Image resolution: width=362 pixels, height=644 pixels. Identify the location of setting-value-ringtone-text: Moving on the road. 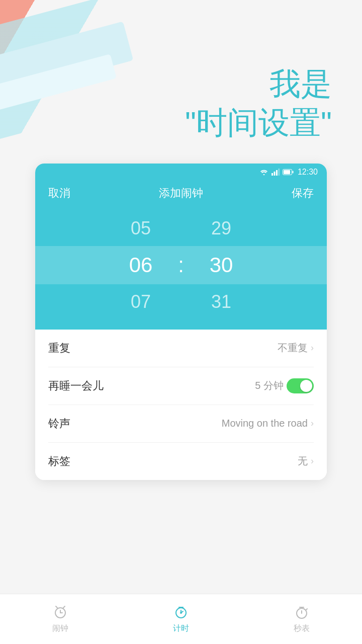
(264, 424).